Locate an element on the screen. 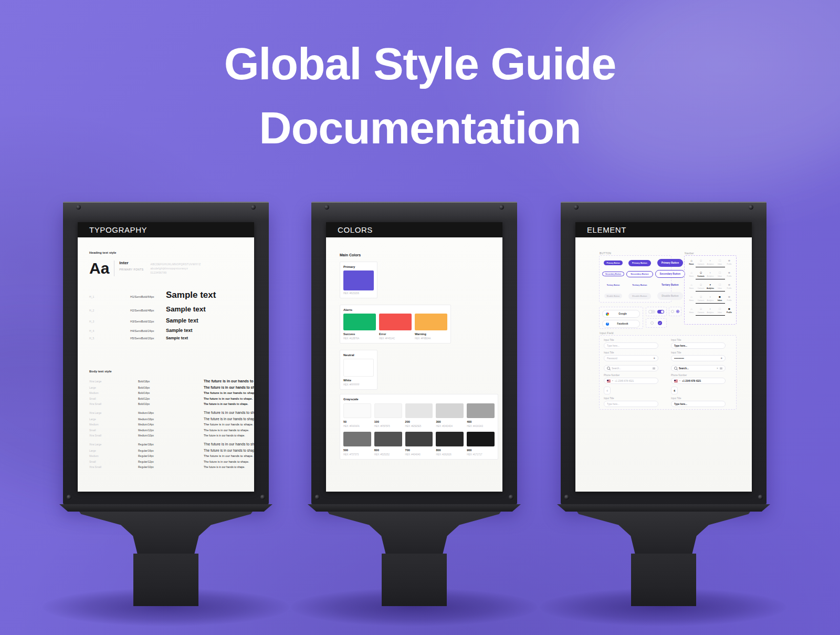 Image resolution: width=840 pixels, height=635 pixels. secondary-button-md: Secondary Button is located at coordinates (639, 274).